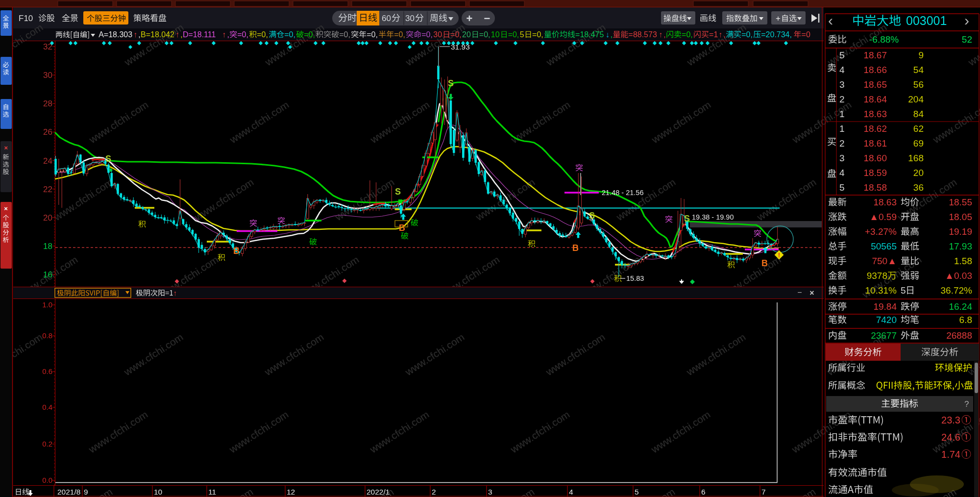 The height and width of the screenshot is (497, 980). I want to click on svg-text: F10, so click(25, 19).